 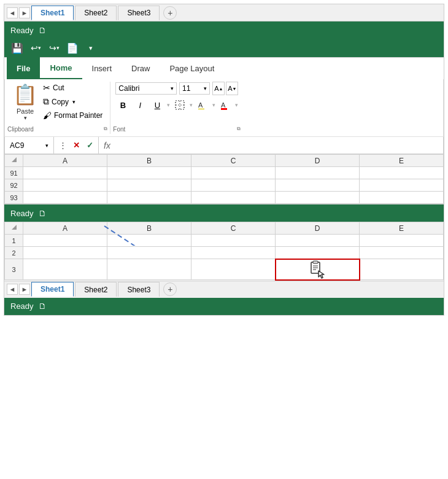 I want to click on col-header-e: E, so click(x=401, y=161).